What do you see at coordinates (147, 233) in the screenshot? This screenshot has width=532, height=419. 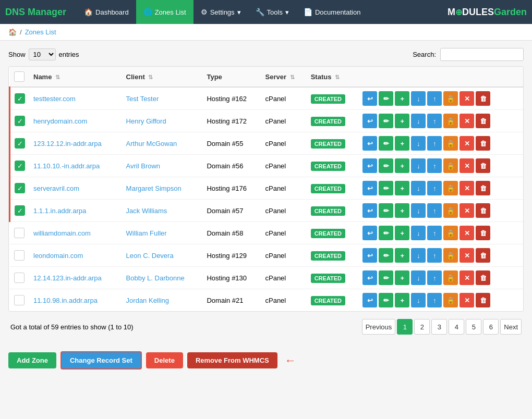 I see `client-link: William Fuller` at bounding box center [147, 233].